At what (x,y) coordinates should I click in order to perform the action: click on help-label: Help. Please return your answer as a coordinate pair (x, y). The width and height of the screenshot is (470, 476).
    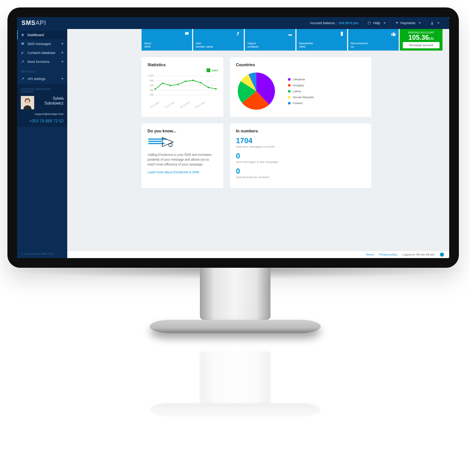
    Looking at the image, I should click on (377, 23).